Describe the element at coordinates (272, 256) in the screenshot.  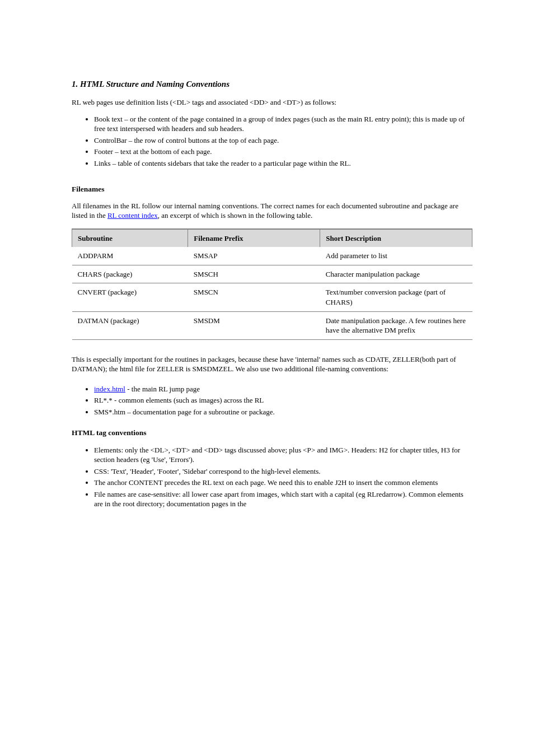
I see `table-row: ADDPARM SMSAP Add parameter to list` at that location.